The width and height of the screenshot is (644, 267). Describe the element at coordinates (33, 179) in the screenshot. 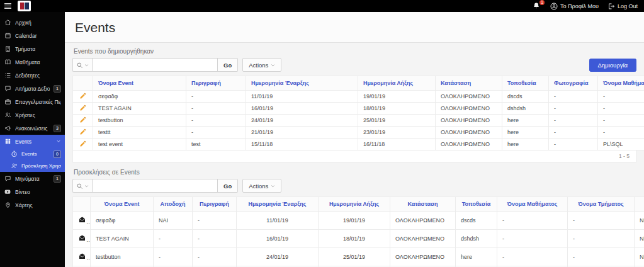

I see `sidebar-item-μηνύματα: Μηνύματα 1` at that location.